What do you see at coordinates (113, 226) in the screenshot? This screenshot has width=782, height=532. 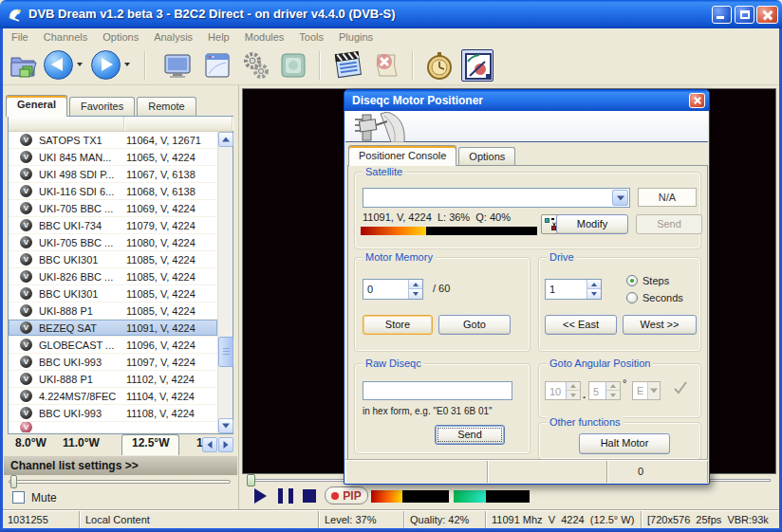 I see `channel-row: BBC UKI-734 11079, V, 4224` at bounding box center [113, 226].